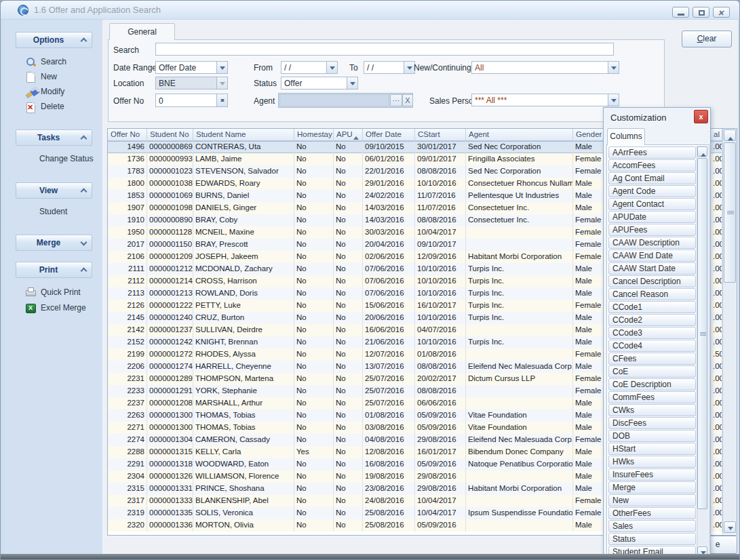 The height and width of the screenshot is (560, 740). Describe the element at coordinates (653, 539) in the screenshot. I see `column-list-item: Status` at that location.